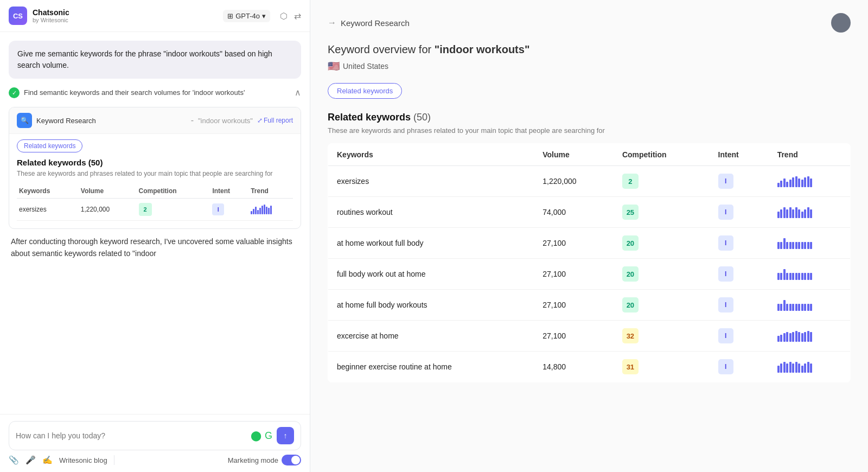  What do you see at coordinates (260, 120) in the screenshot?
I see `expand-icon: ⤢` at bounding box center [260, 120].